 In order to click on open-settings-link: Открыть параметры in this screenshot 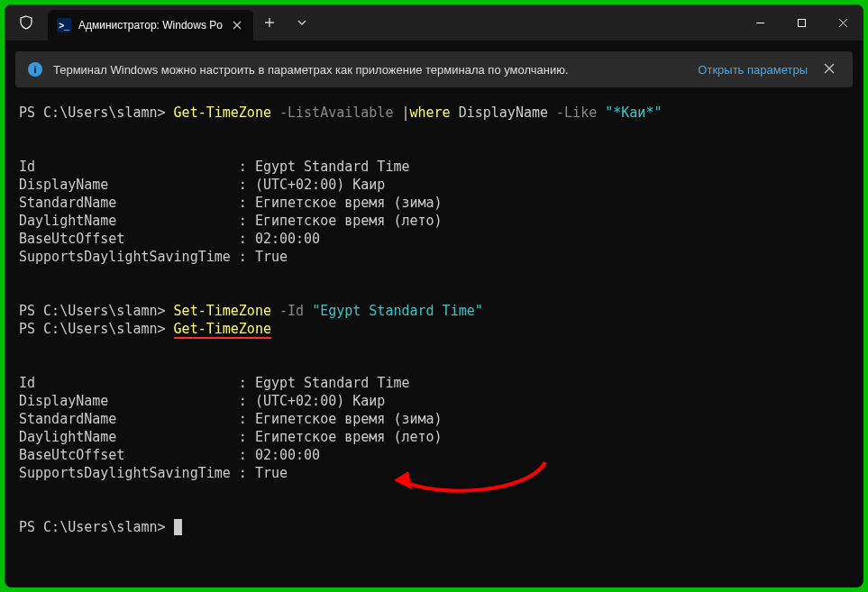, I will do `click(753, 70)`.